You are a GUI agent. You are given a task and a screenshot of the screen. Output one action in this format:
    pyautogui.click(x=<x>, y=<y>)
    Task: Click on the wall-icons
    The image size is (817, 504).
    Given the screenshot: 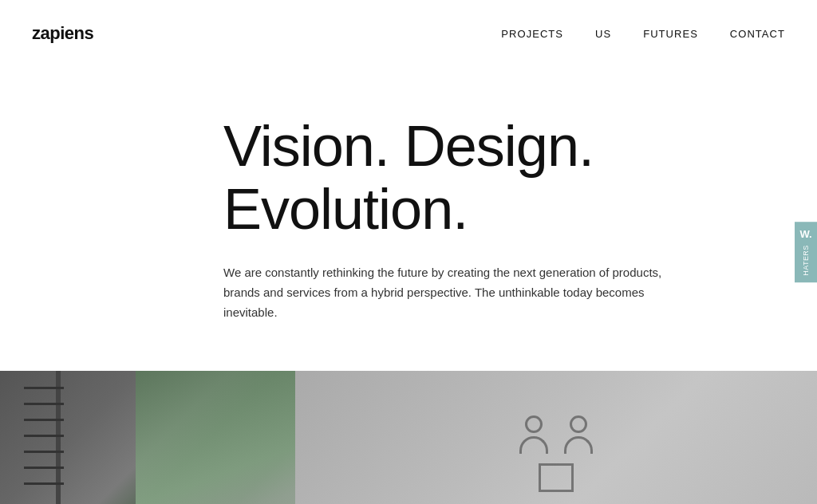 What is the action you would take?
    pyautogui.click(x=556, y=454)
    